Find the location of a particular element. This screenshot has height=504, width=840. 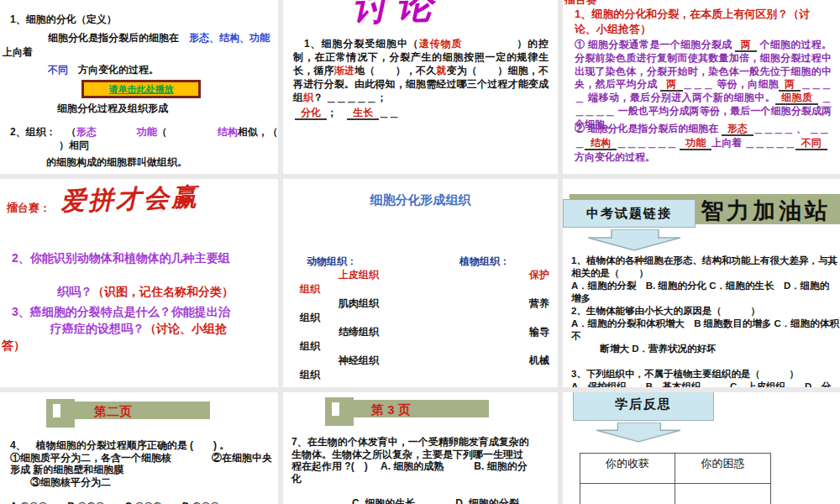

play-video-button: 请单击此处播放 is located at coordinates (141, 89).